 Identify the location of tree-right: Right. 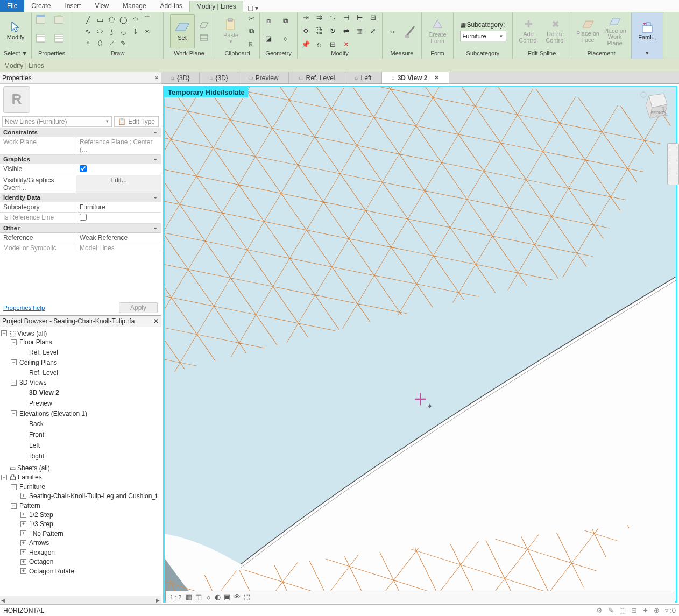
(37, 456).